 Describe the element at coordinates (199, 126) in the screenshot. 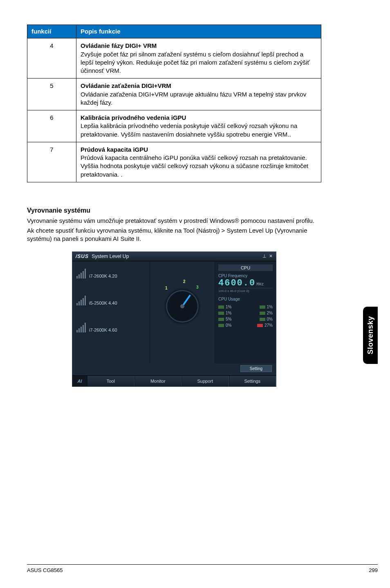

I see `row-desc-cell: Kalibrácia prívodného vedenia iGPU Lepši…` at that location.